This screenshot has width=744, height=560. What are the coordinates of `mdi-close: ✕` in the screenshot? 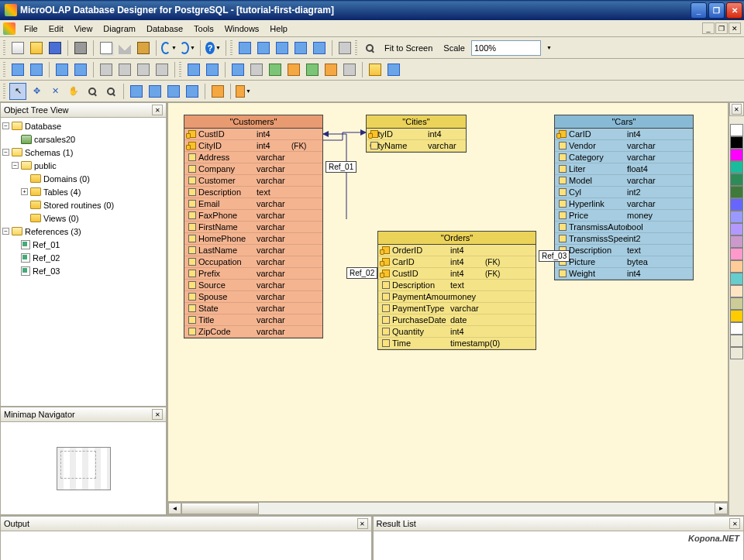 It's located at (735, 28).